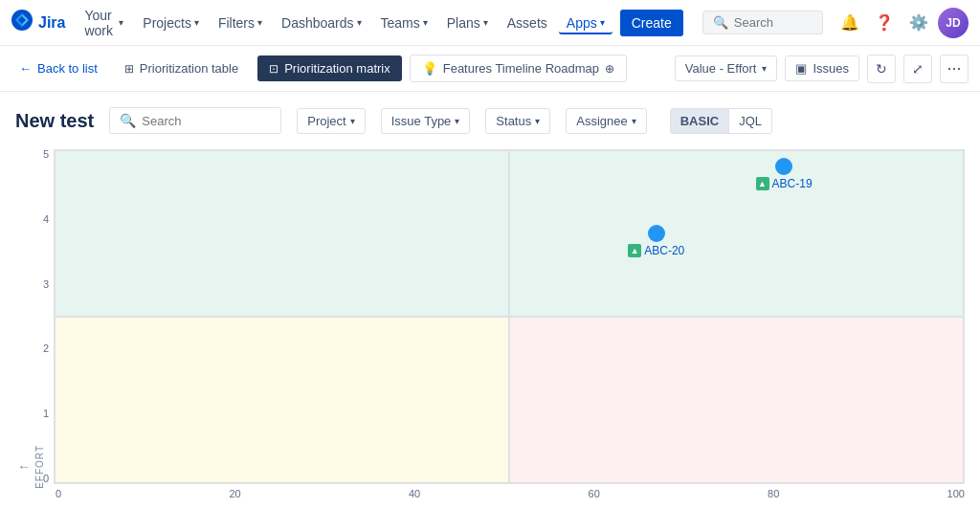 The width and height of the screenshot is (980, 508). I want to click on page-title: New test, so click(55, 121).